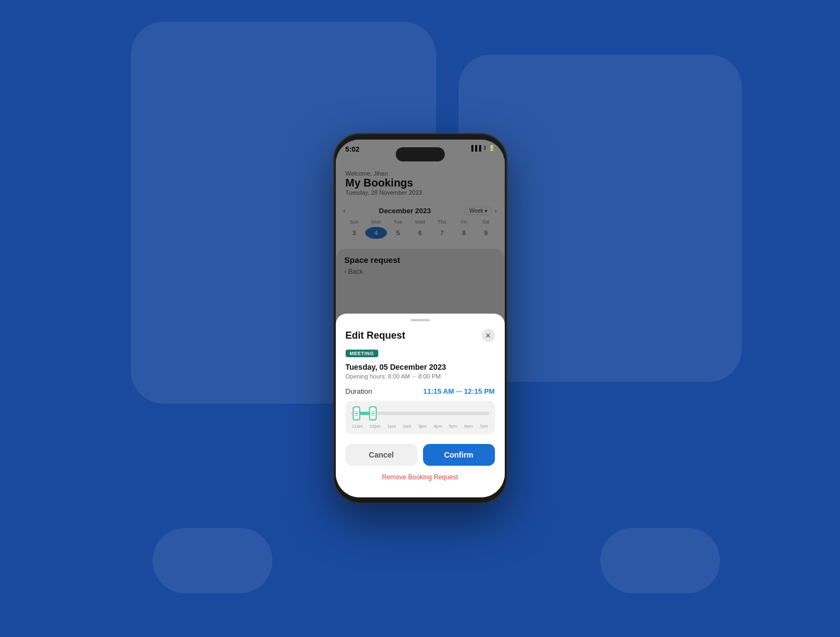 This screenshot has height=637, width=840. Describe the element at coordinates (459, 392) in the screenshot. I see `duration-time: 11:15 AM ··· 12:15 PM` at that location.